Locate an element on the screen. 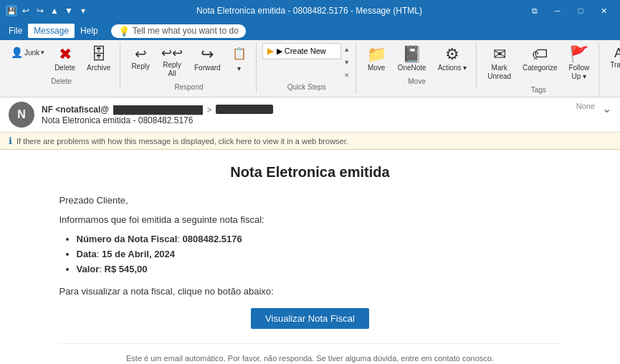  sender-avatar: N is located at coordinates (22, 115).